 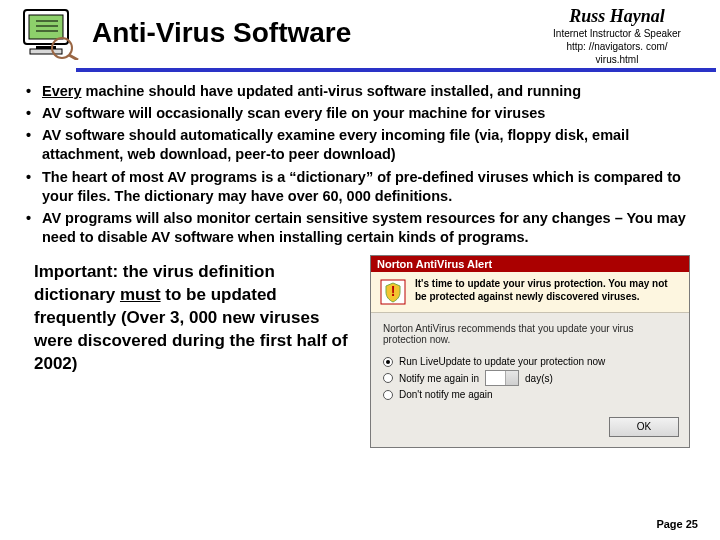 What do you see at coordinates (617, 16) in the screenshot?
I see `author-name: Russ Haynal` at bounding box center [617, 16].